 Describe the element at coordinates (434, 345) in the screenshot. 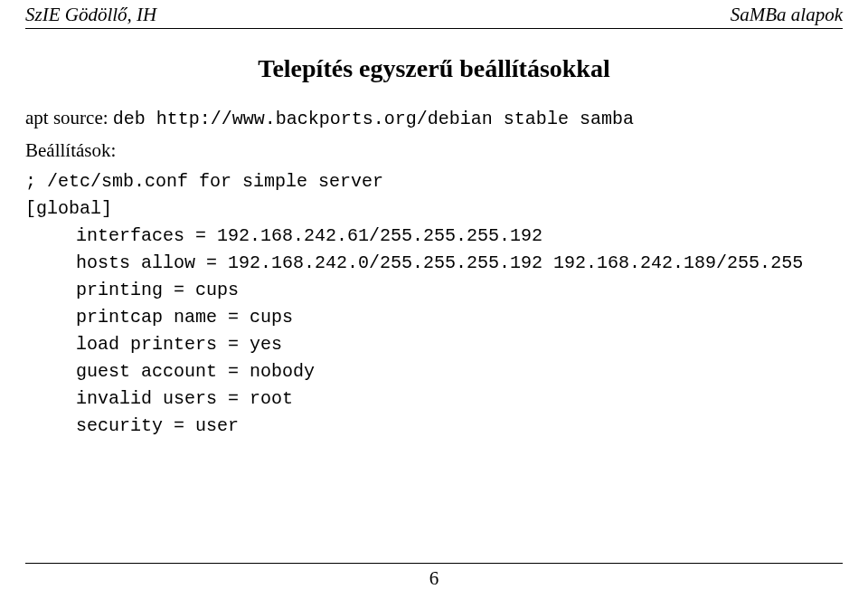

I see `config-line: load printers = yes` at that location.